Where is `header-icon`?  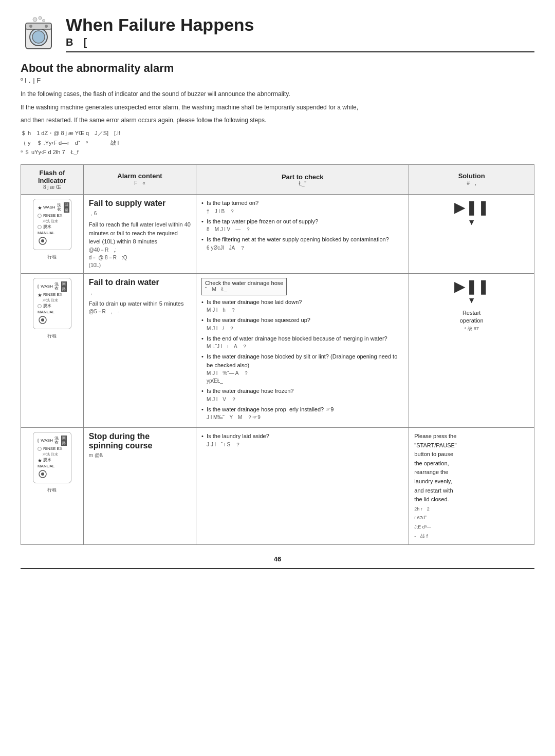
header-icon is located at coordinates (39, 33).